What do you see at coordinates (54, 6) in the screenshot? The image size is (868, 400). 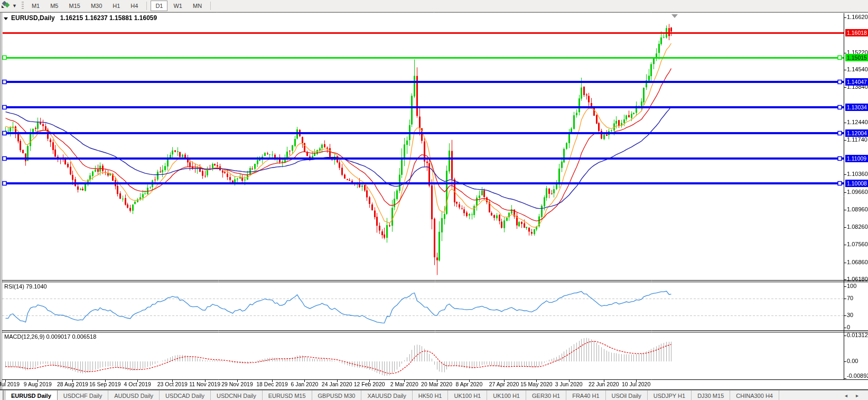 I see `timeframe-button-m5: M5` at bounding box center [54, 6].